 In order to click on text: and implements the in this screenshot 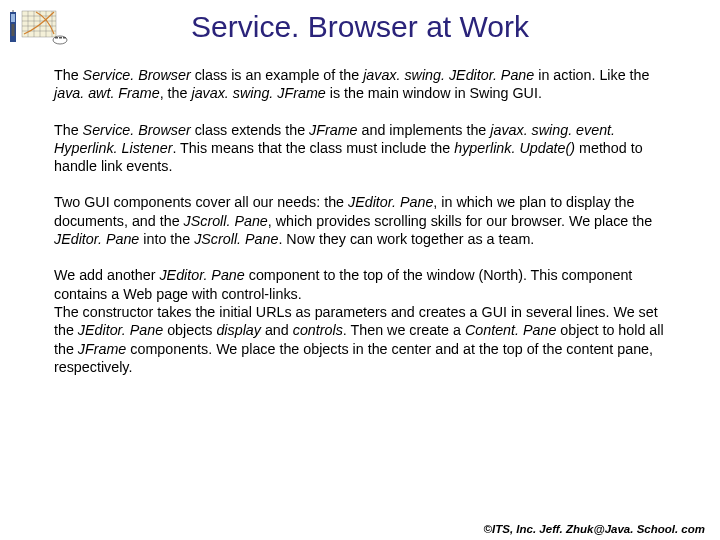, I will do `click(424, 130)`.